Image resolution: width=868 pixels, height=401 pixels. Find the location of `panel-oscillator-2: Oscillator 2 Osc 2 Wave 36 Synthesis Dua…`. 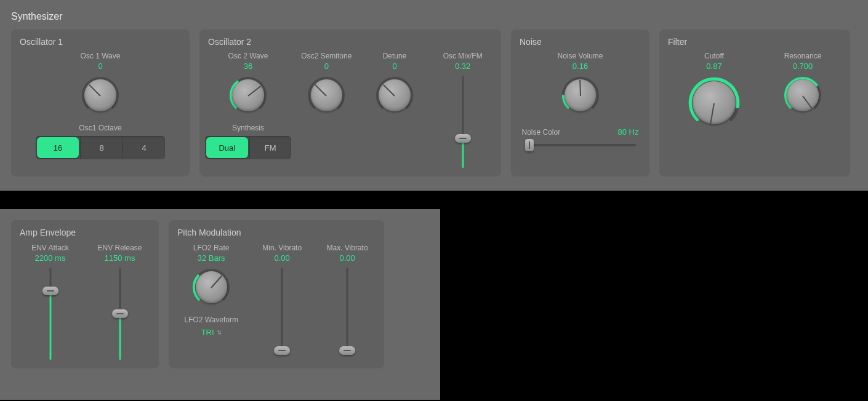

panel-oscillator-2: Oscillator 2 Osc 2 Wave 36 Synthesis Dua… is located at coordinates (350, 103).